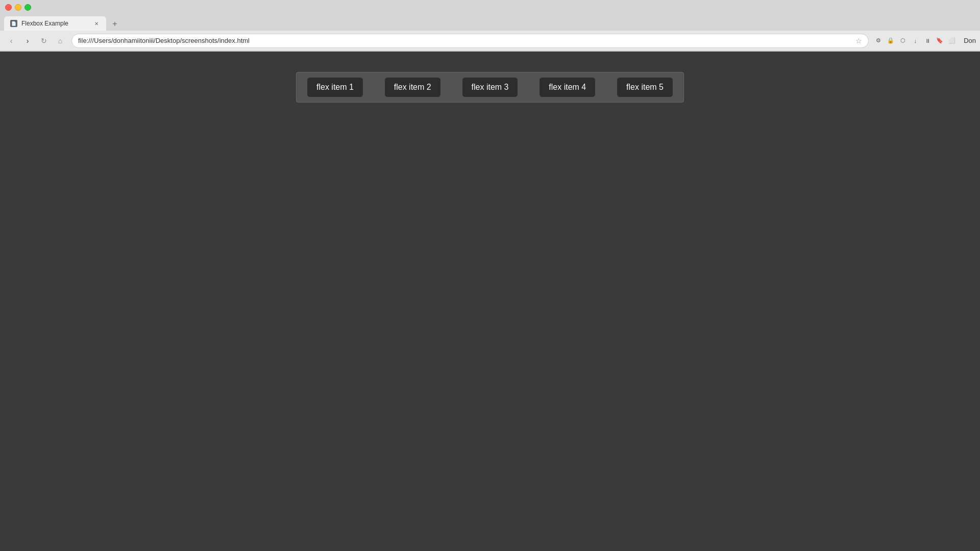 This screenshot has height=551, width=980. Describe the element at coordinates (412, 87) in the screenshot. I see `flex-item-2: flex item 2` at that location.